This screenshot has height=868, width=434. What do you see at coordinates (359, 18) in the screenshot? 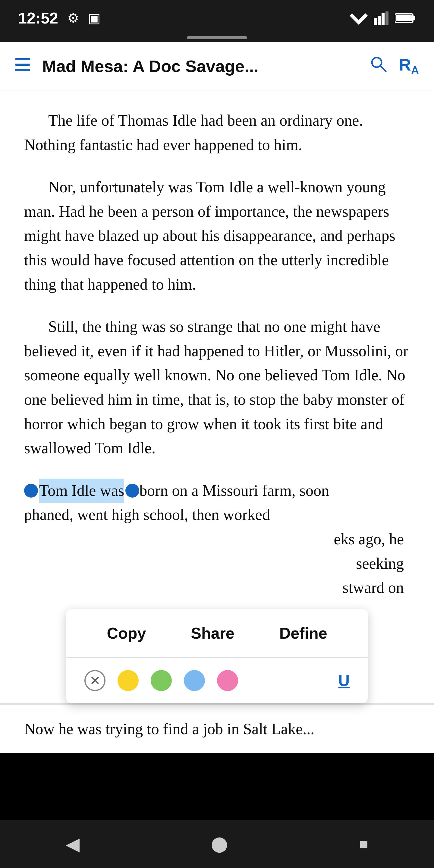
I see `wifi-icon` at bounding box center [359, 18].